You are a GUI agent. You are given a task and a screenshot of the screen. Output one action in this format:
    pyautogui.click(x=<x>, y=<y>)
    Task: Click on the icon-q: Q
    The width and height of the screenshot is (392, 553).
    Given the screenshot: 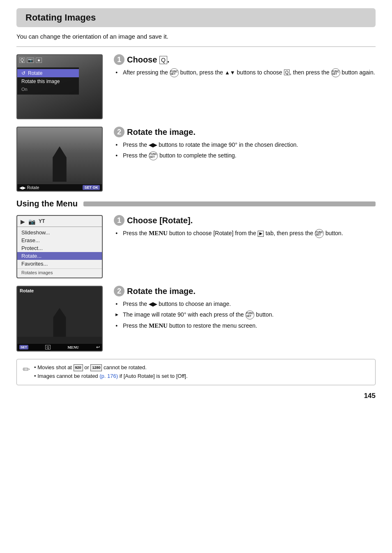 What is the action you would take?
    pyautogui.click(x=22, y=60)
    